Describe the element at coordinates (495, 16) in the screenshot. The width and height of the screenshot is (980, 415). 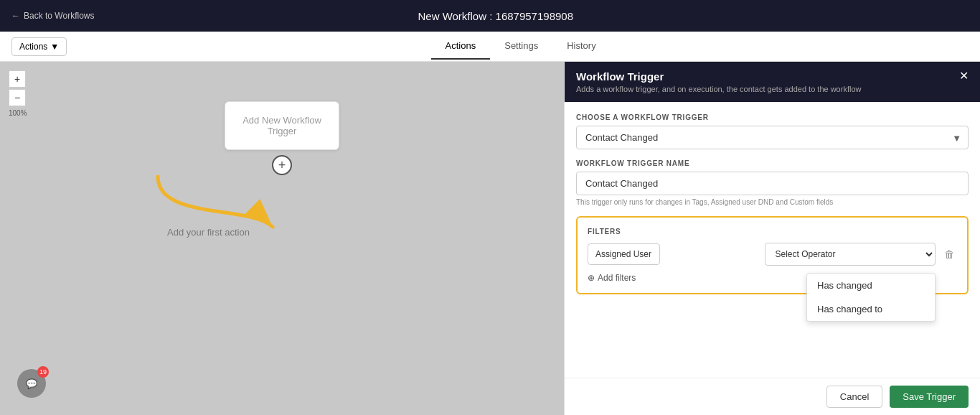
I see `workflow-title: New Workflow : 1687957198908` at that location.